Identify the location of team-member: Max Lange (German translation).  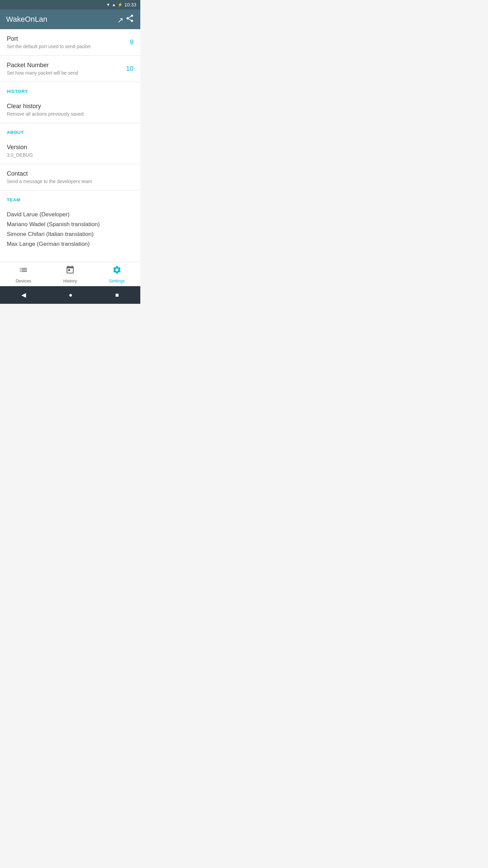
(70, 244).